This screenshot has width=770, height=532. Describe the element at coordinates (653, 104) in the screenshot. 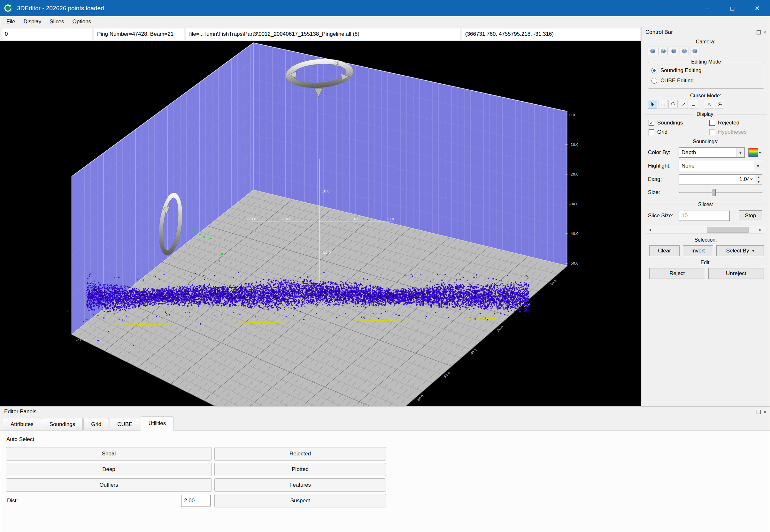

I see `cursor-arrow-button` at that location.